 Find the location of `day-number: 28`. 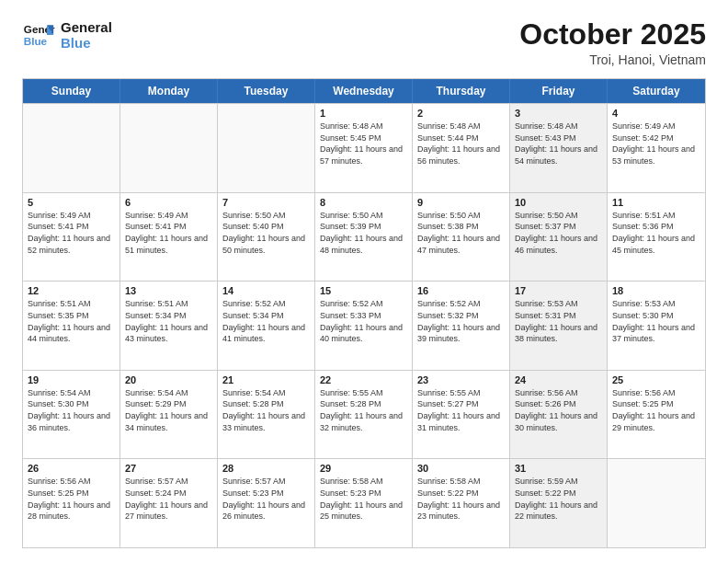

day-number: 28 is located at coordinates (267, 468).